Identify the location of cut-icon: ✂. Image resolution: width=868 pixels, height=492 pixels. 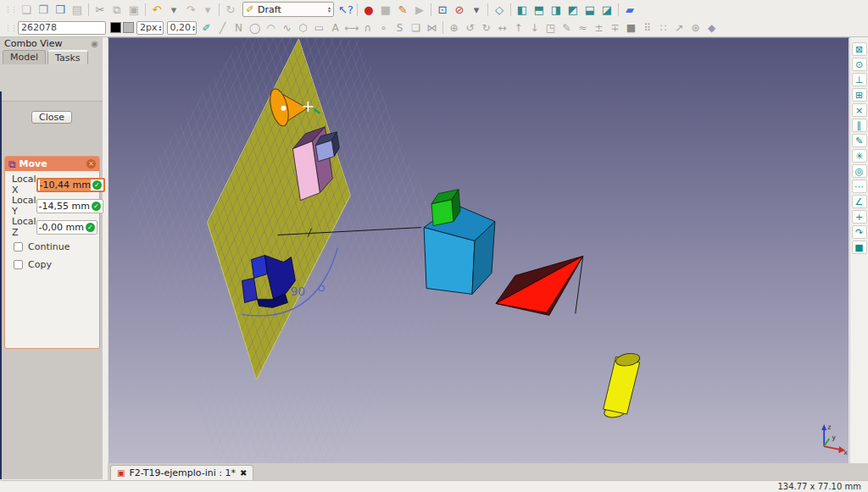
(100, 9).